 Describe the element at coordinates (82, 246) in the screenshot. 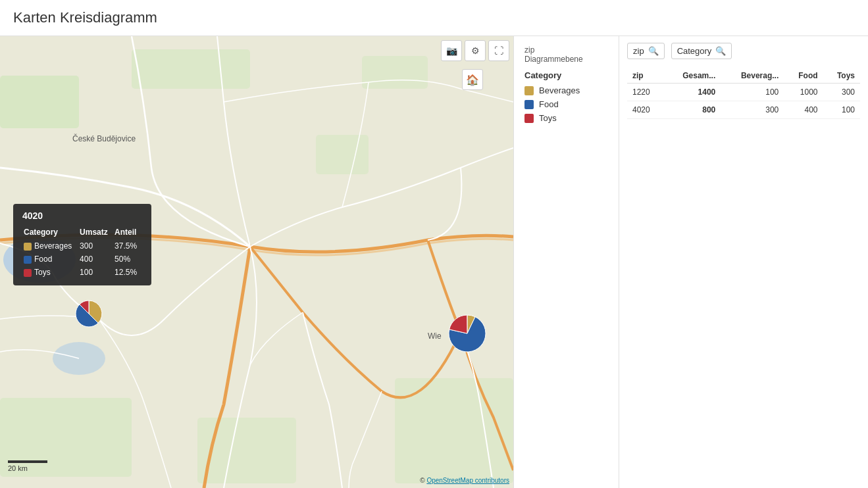

I see `tooltip-row: Beverages 300 37.5%` at that location.